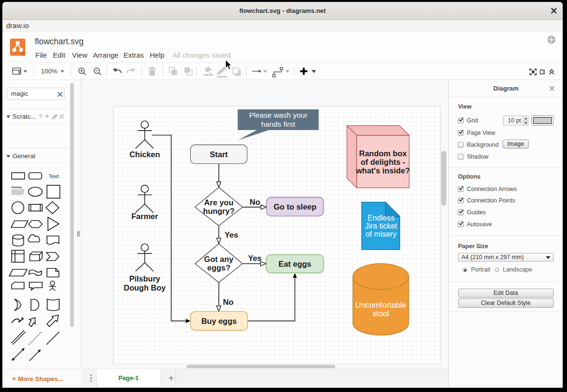 The width and height of the screenshot is (567, 392). What do you see at coordinates (383, 153) in the screenshot?
I see `svg-text: Random box` at bounding box center [383, 153].